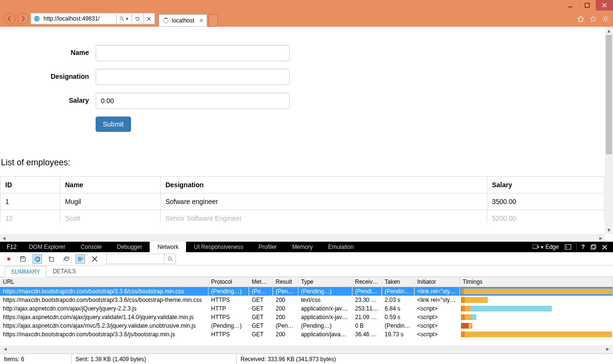 This screenshot has width=613, height=364. Describe the element at coordinates (4, 238) in the screenshot. I see `scroll-left-icon: ◄` at that location.